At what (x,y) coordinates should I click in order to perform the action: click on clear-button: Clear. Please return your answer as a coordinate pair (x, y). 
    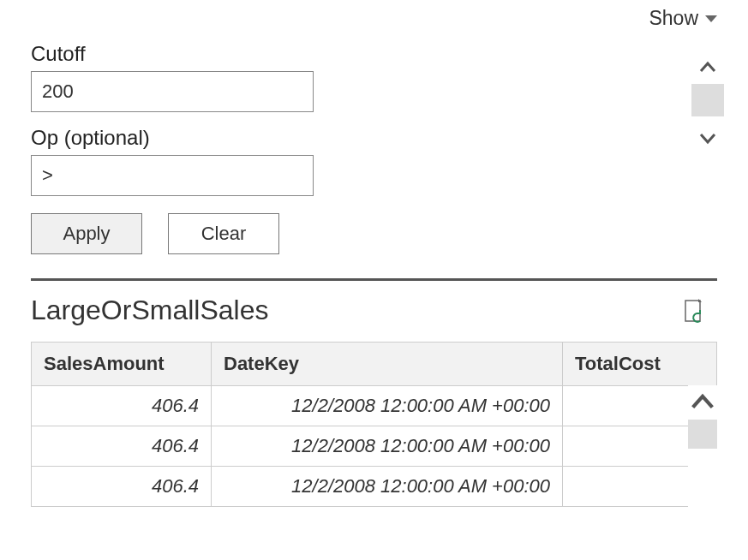
    Looking at the image, I should click on (224, 234).